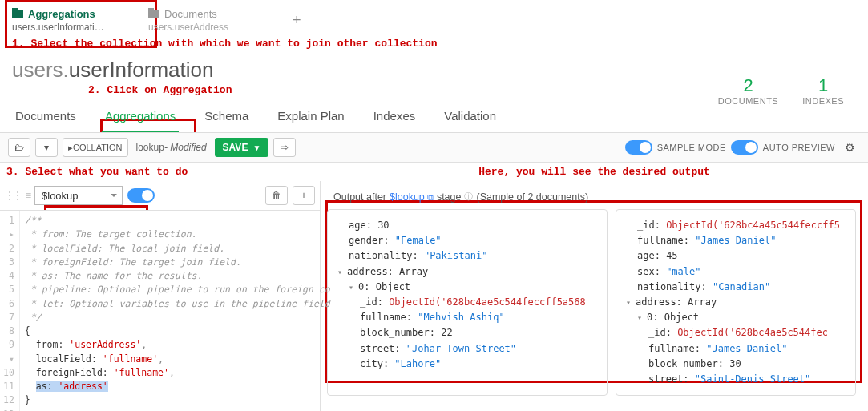 The width and height of the screenshot is (868, 411). Describe the element at coordinates (304, 195) in the screenshot. I see `add-stage-button: +` at that location.